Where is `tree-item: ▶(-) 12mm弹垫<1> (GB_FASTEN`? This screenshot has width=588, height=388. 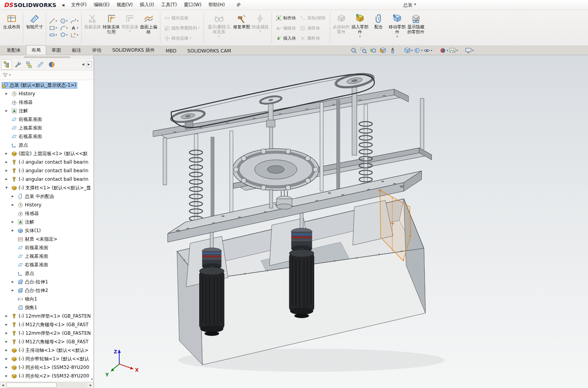 tree-item: ▶(-) 12mm弹垫<1> (GB_FASTEN is located at coordinates (47, 316).